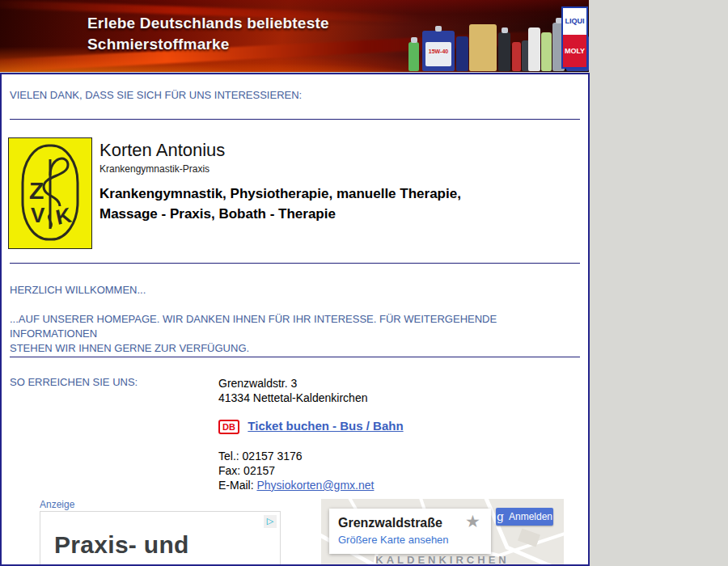  Describe the element at coordinates (531, 517) in the screenshot. I see `signin-label: Anmelden` at that location.